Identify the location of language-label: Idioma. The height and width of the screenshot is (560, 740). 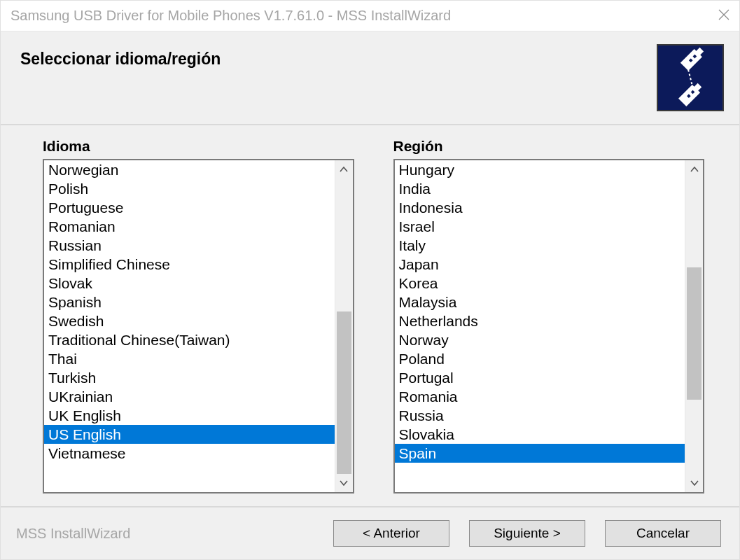
(199, 146).